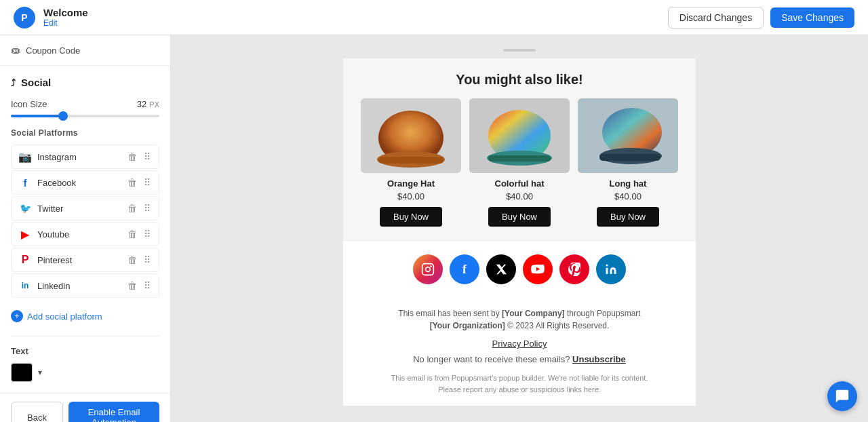 The image size is (868, 422). What do you see at coordinates (147, 157) in the screenshot?
I see `drag-instagram-button: ⠿` at bounding box center [147, 157].